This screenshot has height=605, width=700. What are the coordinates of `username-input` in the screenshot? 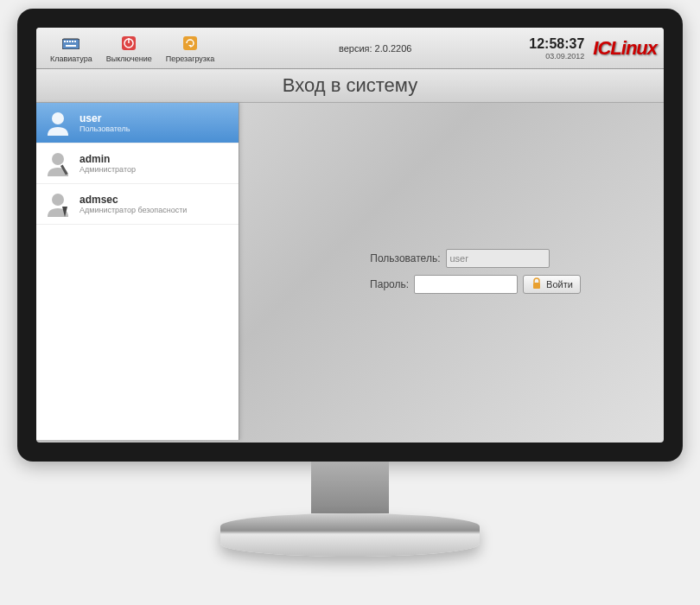 It's located at (498, 258).